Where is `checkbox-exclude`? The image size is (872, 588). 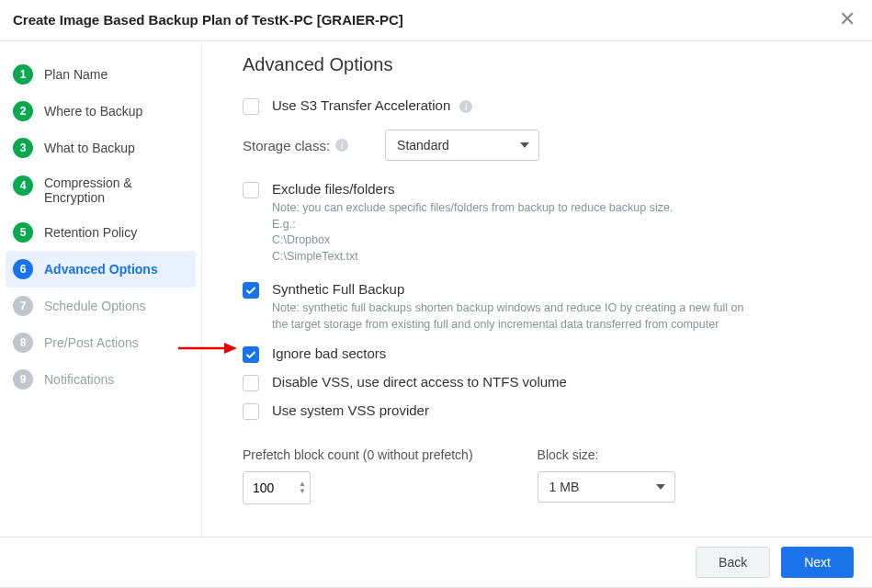
checkbox-exclude is located at coordinates (251, 190).